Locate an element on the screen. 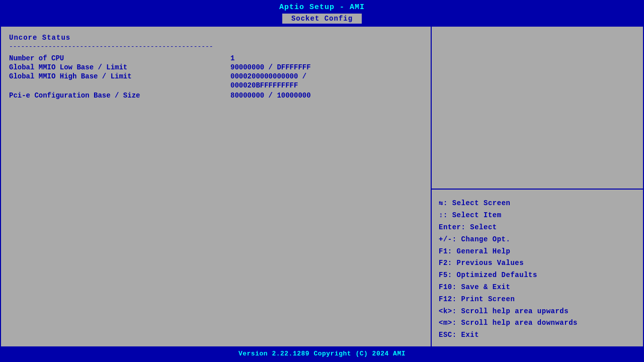 The image size is (644, 362). key-line-change-opt: +/-: Change Opt. is located at coordinates (537, 240).